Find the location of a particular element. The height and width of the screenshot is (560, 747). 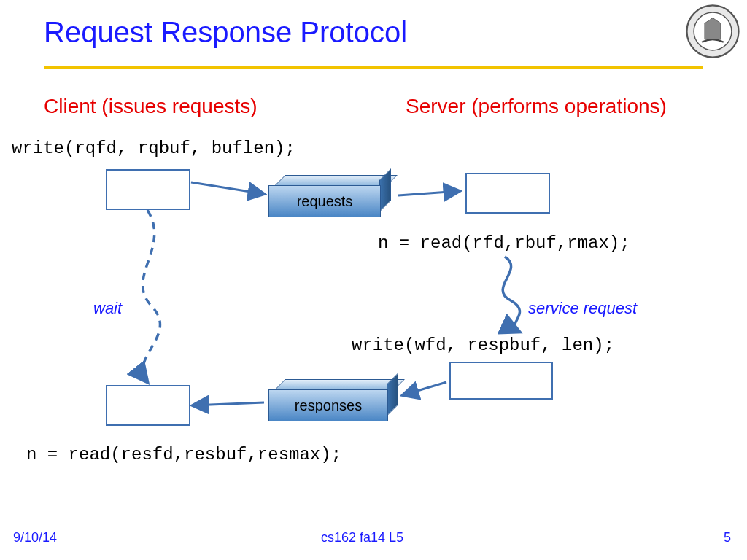

server-heading: Server (performs operations) is located at coordinates (536, 106).